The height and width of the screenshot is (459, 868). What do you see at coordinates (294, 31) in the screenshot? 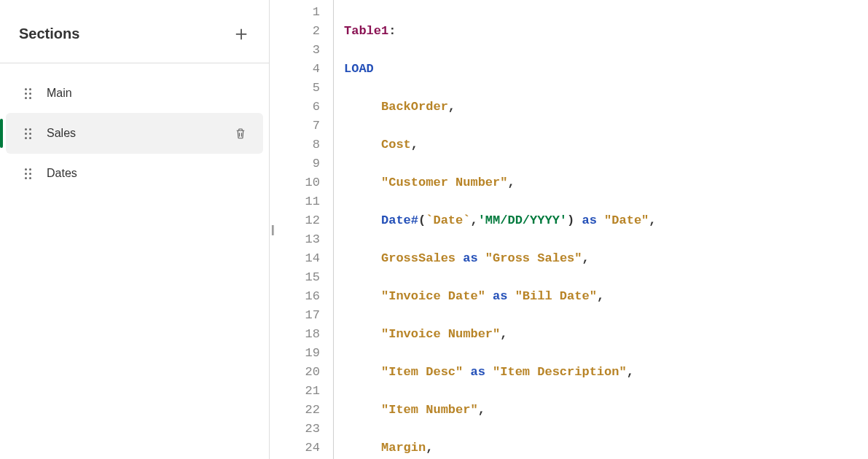
I see `line-number: 2` at bounding box center [294, 31].